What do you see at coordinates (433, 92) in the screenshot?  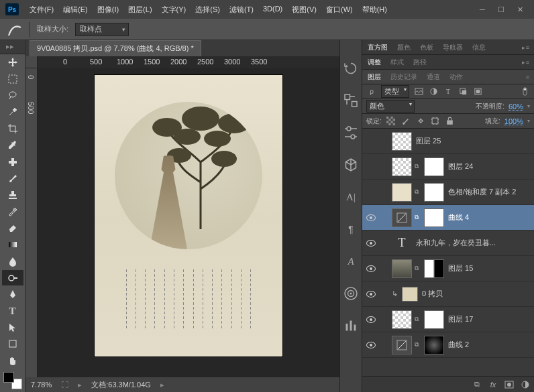 I see `filter-adj-icon` at bounding box center [433, 92].